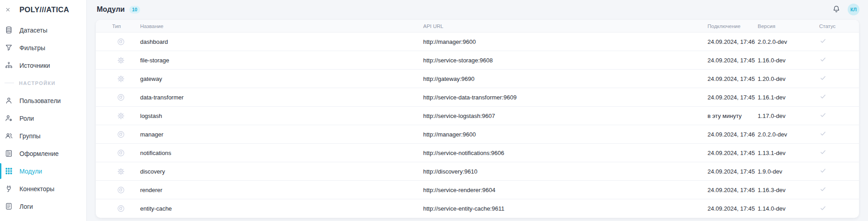  I want to click on module-version: 1.9.0-dev, so click(786, 172).